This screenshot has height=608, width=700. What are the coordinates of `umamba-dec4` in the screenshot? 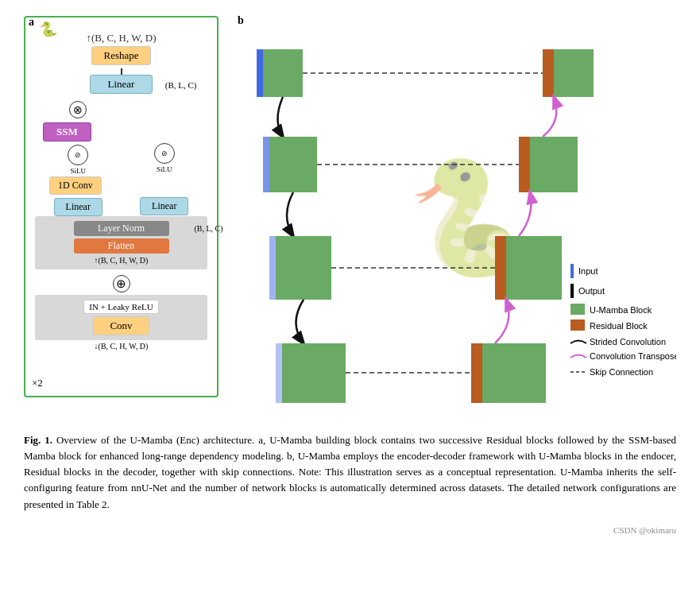 It's located at (514, 374).